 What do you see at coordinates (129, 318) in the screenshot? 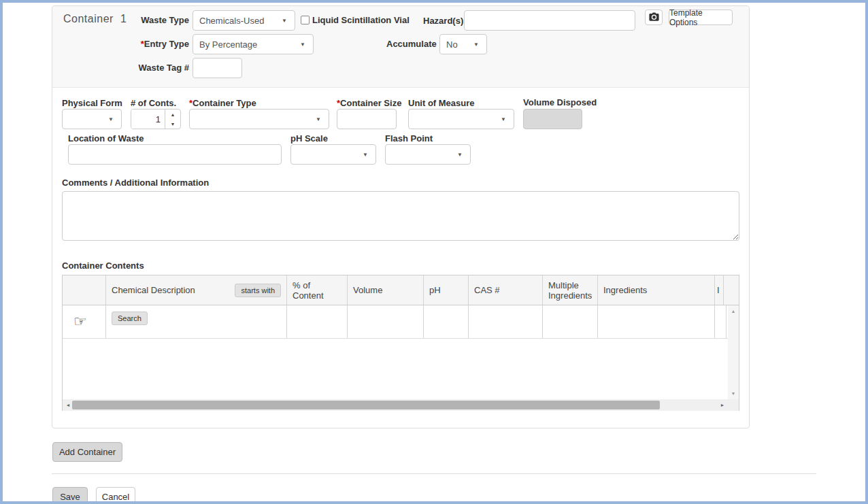
I see `search-button: Search` at bounding box center [129, 318].